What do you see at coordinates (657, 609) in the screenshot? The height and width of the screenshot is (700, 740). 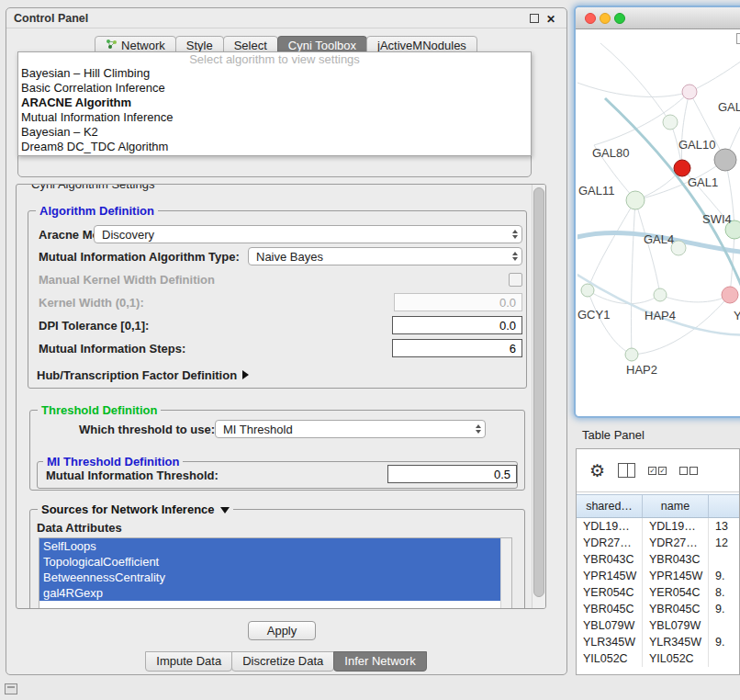 I see `table-row: YBR045CYBR045C9.` at bounding box center [657, 609].